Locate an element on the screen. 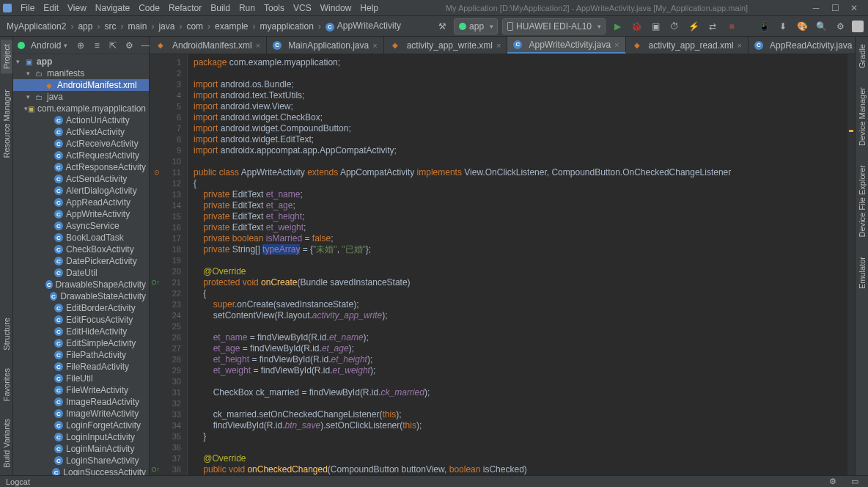  code-line: import android.text.TextUtils; is located at coordinates (521, 95).